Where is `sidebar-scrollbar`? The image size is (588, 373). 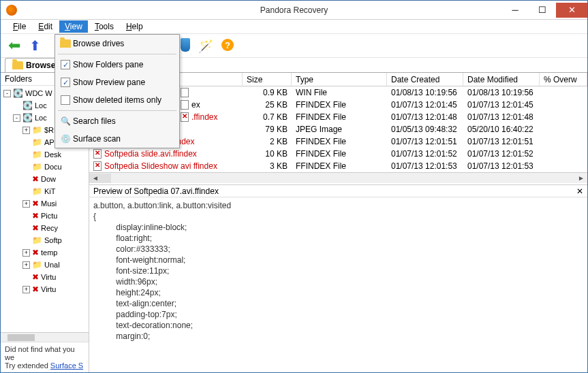 sidebar-scrollbar is located at coordinates (45, 337).